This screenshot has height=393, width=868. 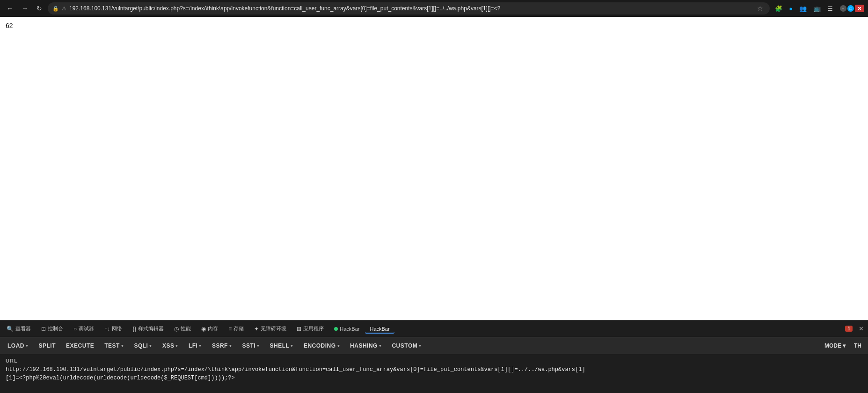 What do you see at coordinates (779, 8) in the screenshot?
I see `extensions-button: 🧩` at bounding box center [779, 8].